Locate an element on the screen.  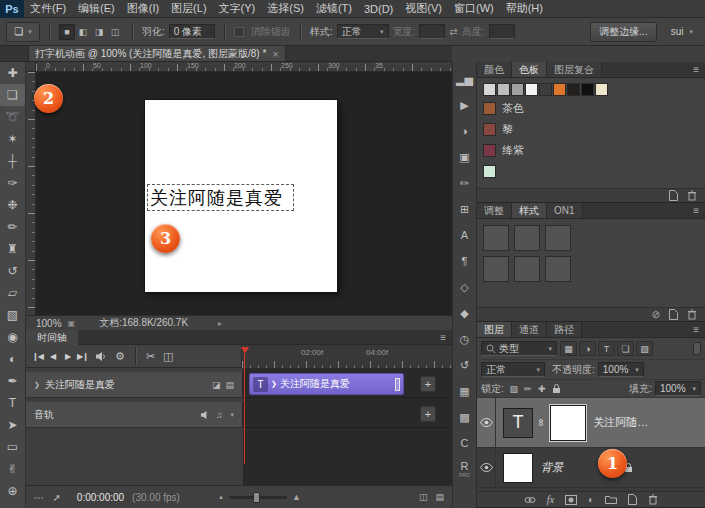
clear-style-icon: ⊘ is located at coordinates (656, 314).